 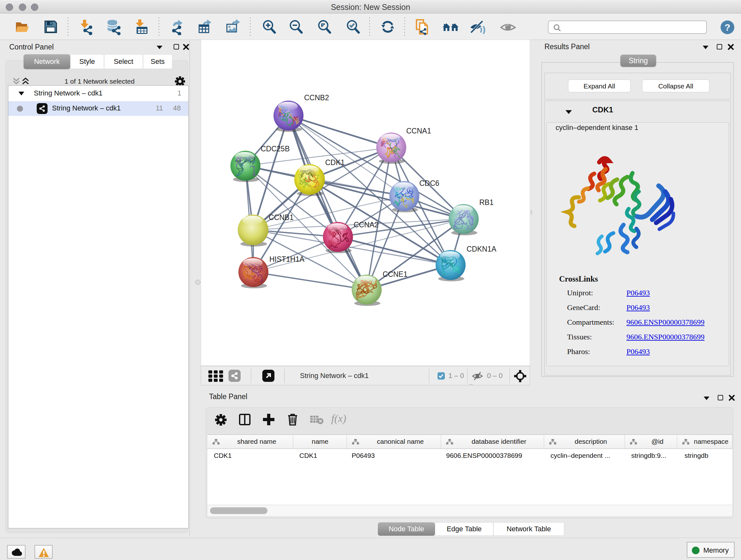 What do you see at coordinates (287, 259) in the screenshot?
I see `svg-text: HIST1H1A` at bounding box center [287, 259].